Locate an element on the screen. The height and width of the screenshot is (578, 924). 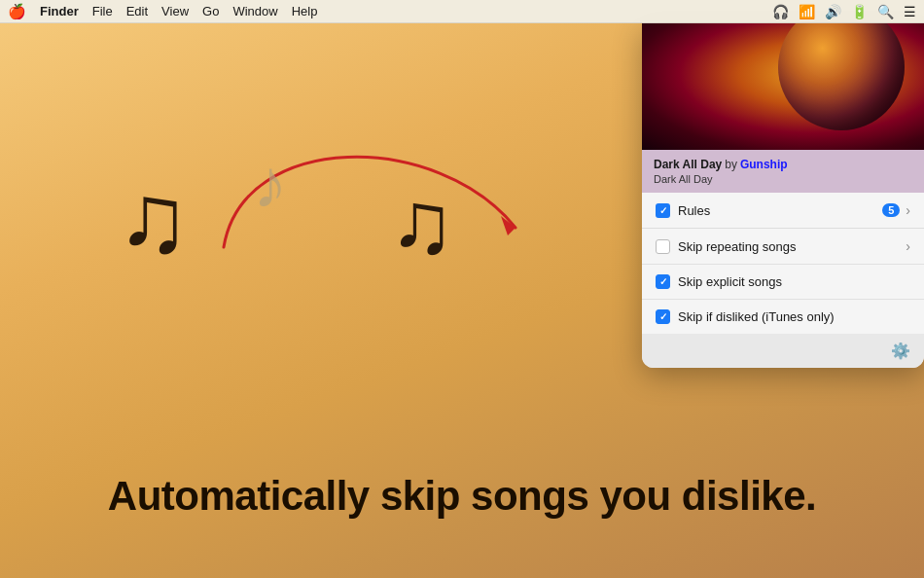
list-icon: ☰ is located at coordinates (910, 12).